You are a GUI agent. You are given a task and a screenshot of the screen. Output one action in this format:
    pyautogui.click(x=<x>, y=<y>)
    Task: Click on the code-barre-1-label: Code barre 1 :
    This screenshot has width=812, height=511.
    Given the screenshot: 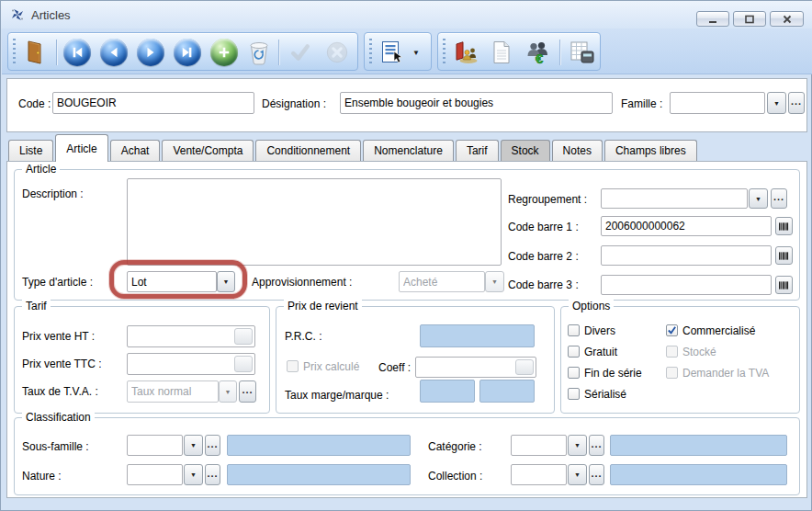 What is the action you would take?
    pyautogui.click(x=544, y=227)
    